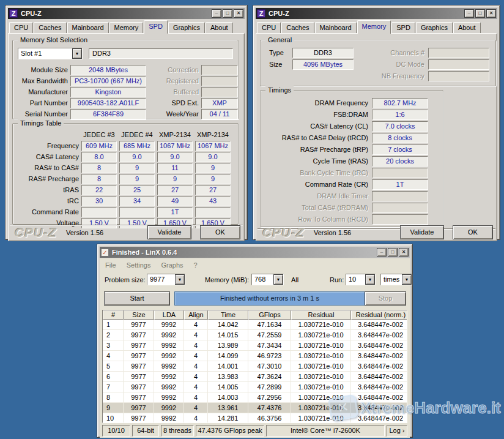  What do you see at coordinates (220, 114) in the screenshot?
I see `field-value: 04 / 11` at bounding box center [220, 114].